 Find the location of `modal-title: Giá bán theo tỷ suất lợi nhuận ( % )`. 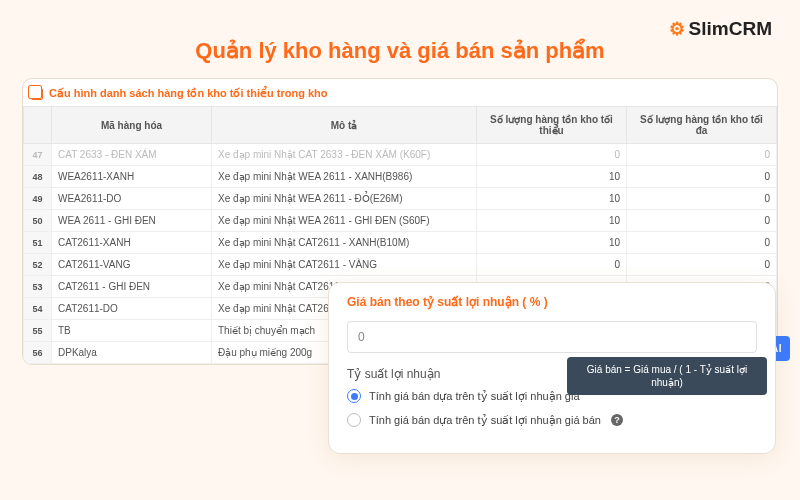

modal-title: Giá bán theo tỷ suất lợi nhuận ( % ) is located at coordinates (552, 302).